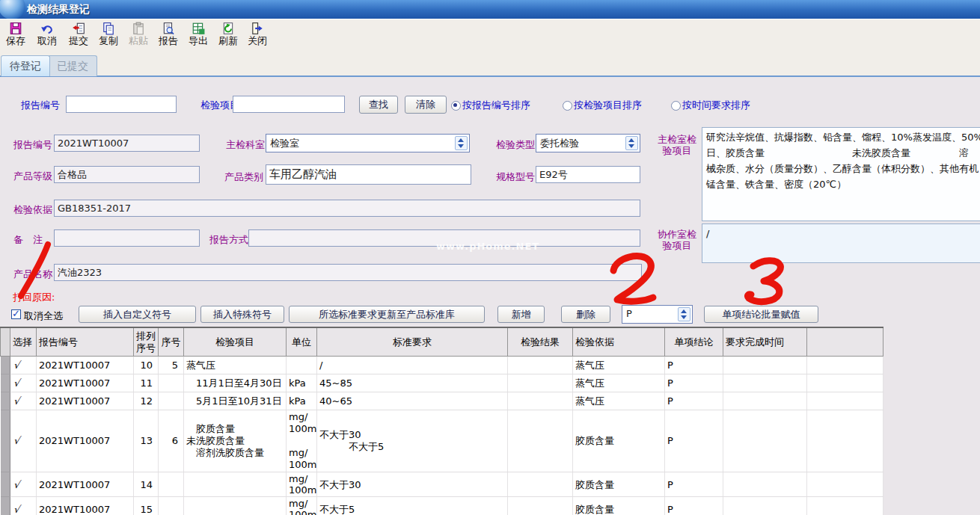 The width and height of the screenshot is (980, 515). What do you see at coordinates (73, 66) in the screenshot?
I see `tab-1: 已提交` at bounding box center [73, 66].